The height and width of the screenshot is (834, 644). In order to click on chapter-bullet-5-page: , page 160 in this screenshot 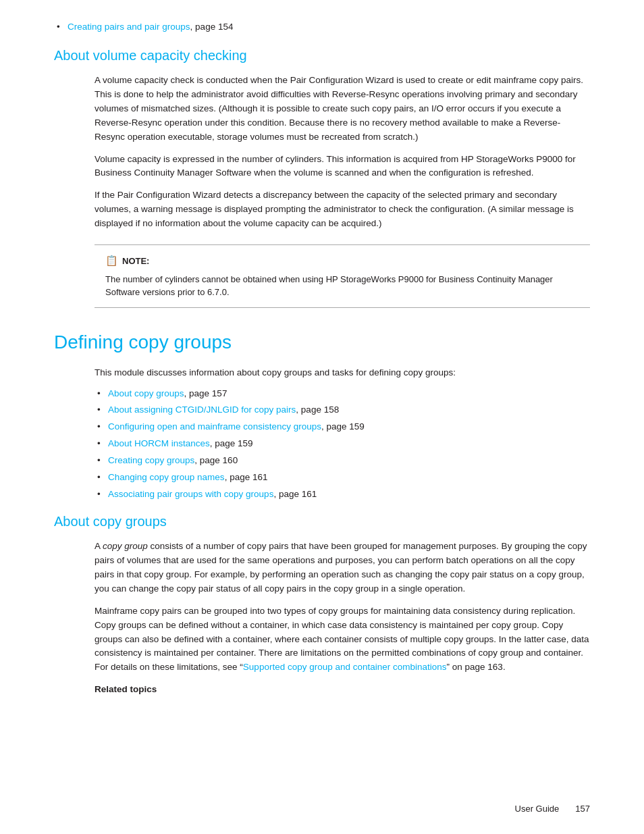, I will do `click(216, 461)`.